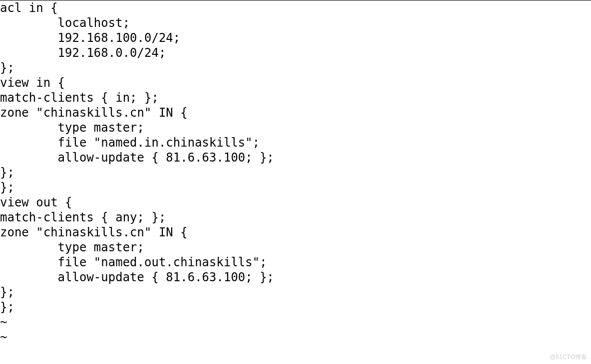  I want to click on line-16: zone "chinaskills.cn" IN {, so click(94, 232).